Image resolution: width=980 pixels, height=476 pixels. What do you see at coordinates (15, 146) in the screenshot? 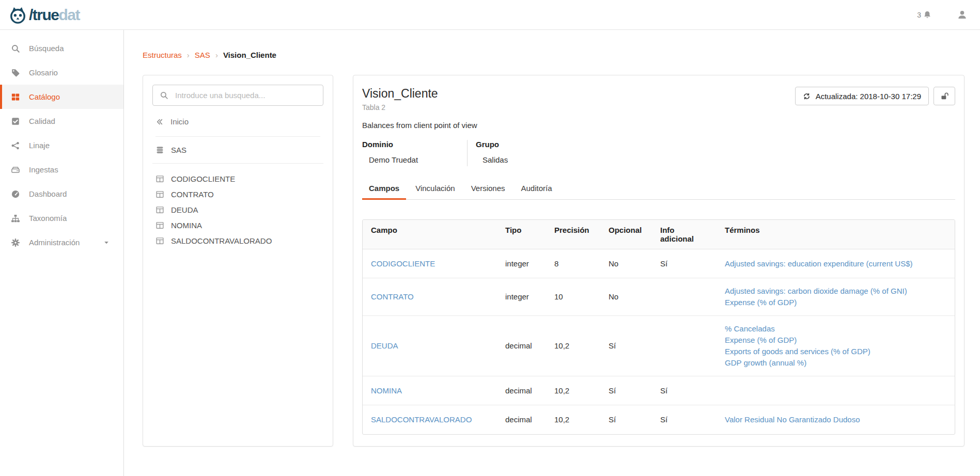
I see `share-icon` at bounding box center [15, 146].